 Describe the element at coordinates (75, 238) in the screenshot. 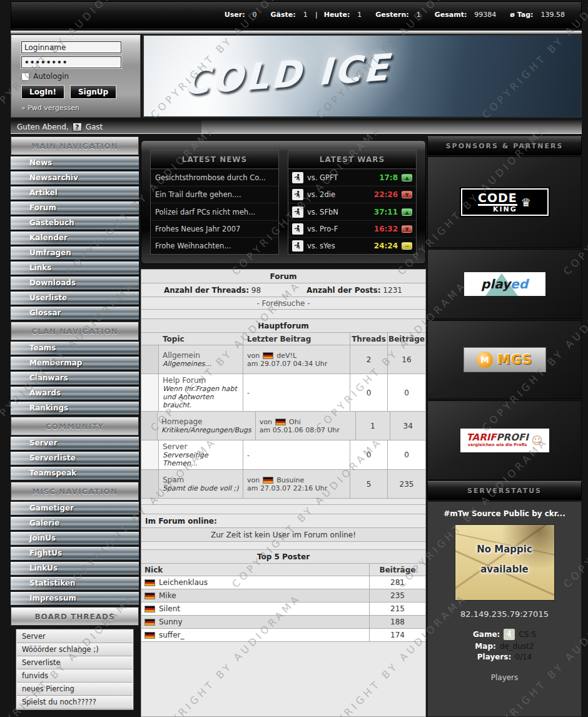

I see `sidebar-nav-item: Kalender` at that location.